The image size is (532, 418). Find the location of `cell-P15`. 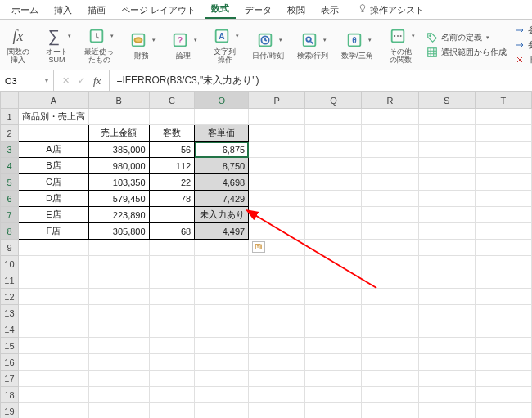

cell-P15 is located at coordinates (277, 346).